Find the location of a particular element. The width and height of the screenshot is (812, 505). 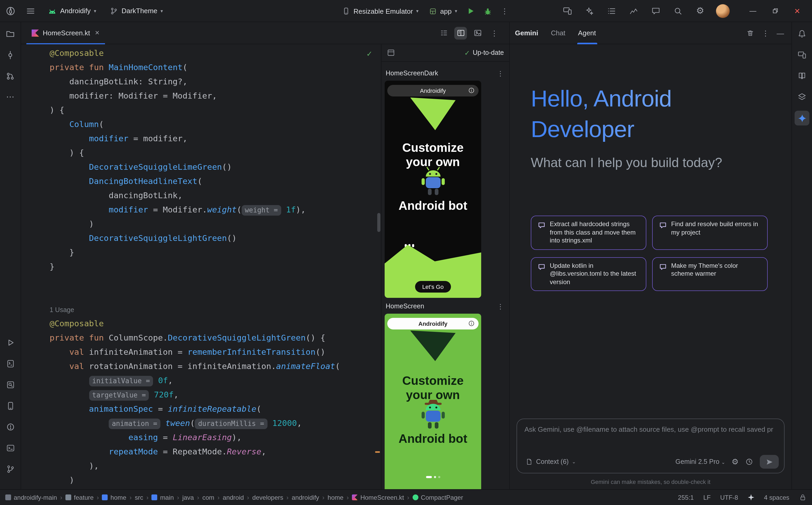

preview-build-status: ✓ Up-to-date is located at coordinates (484, 53).